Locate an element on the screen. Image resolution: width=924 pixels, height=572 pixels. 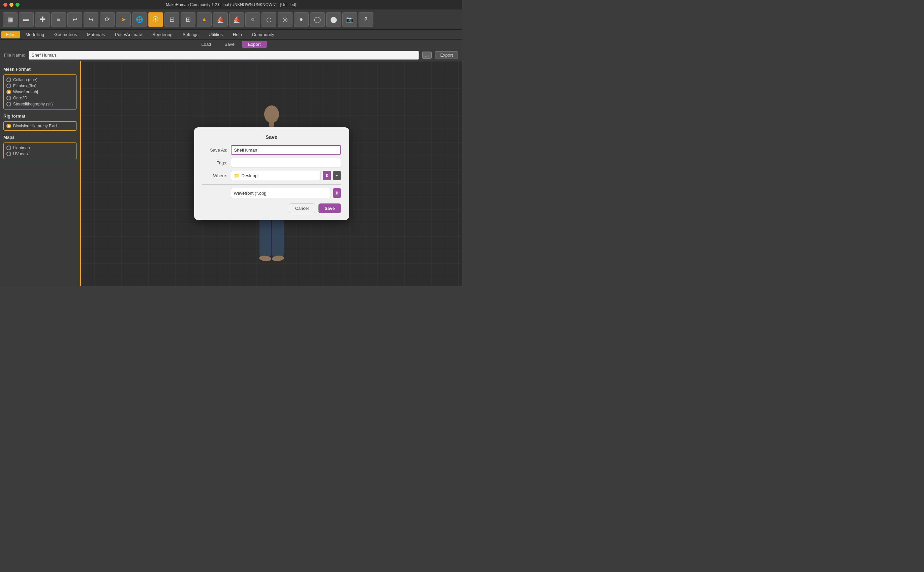
maximize-button is located at coordinates (17, 5).